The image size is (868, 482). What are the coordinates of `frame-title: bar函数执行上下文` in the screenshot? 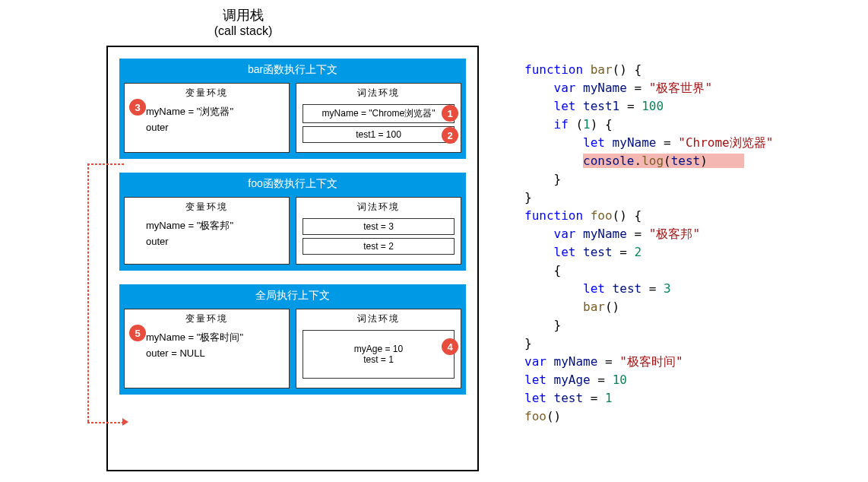 It's located at (293, 70).